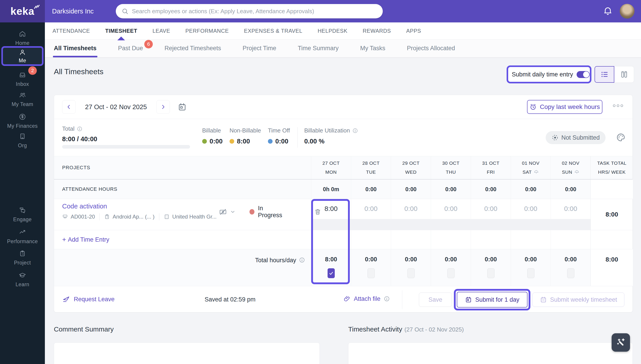 This screenshot has width=641, height=364. What do you see at coordinates (23, 275) in the screenshot?
I see `graduation-icon` at bounding box center [23, 275].